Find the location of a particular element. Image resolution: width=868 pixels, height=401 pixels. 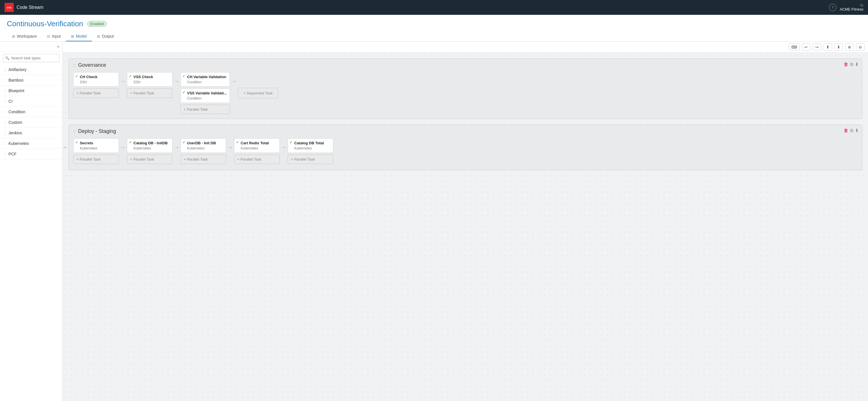

task-card: ✔ CH Variable Validation Condition is located at coordinates (205, 80).